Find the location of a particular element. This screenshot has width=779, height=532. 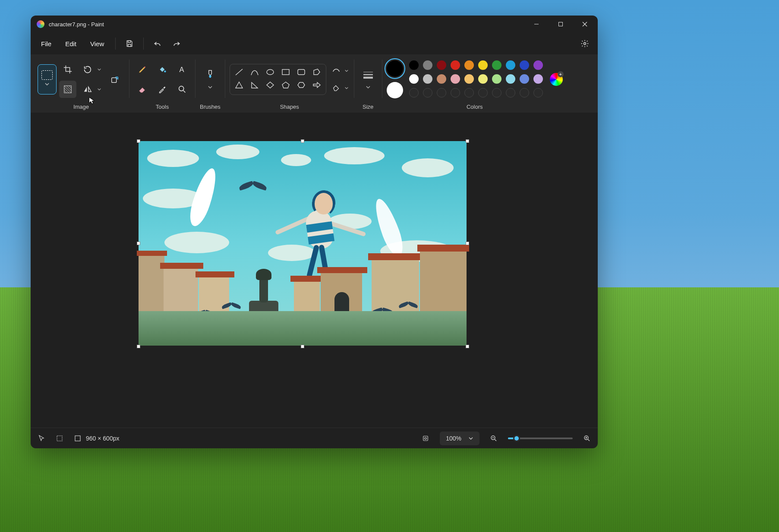

save-button is located at coordinates (129, 44).